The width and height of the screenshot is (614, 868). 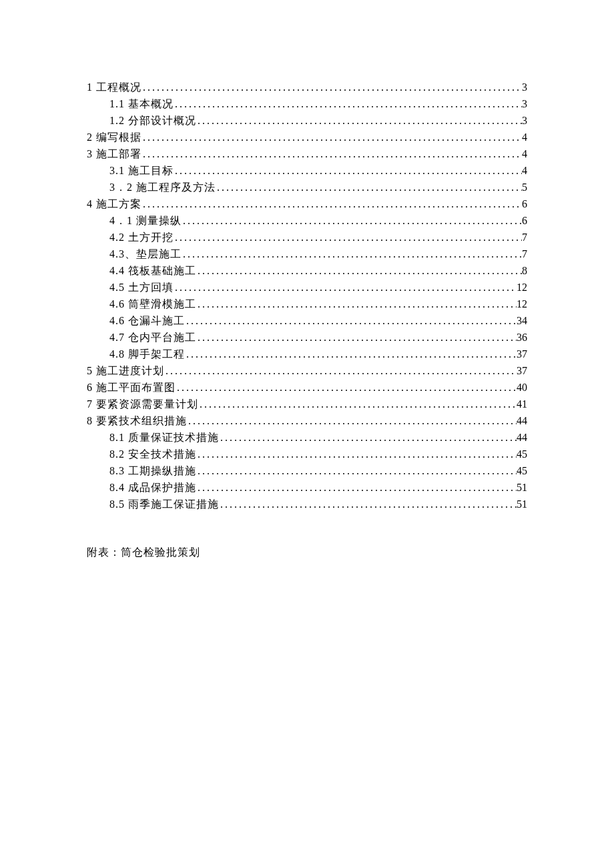 What do you see at coordinates (125, 371) in the screenshot?
I see `toc-title: 5 施工进度计划` at bounding box center [125, 371].